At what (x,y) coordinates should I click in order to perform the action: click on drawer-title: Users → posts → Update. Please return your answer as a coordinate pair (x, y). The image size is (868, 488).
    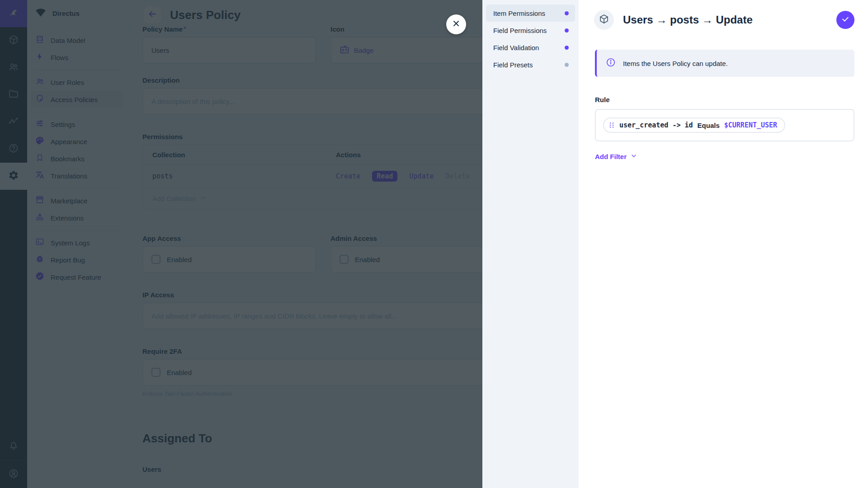
    Looking at the image, I should click on (688, 20).